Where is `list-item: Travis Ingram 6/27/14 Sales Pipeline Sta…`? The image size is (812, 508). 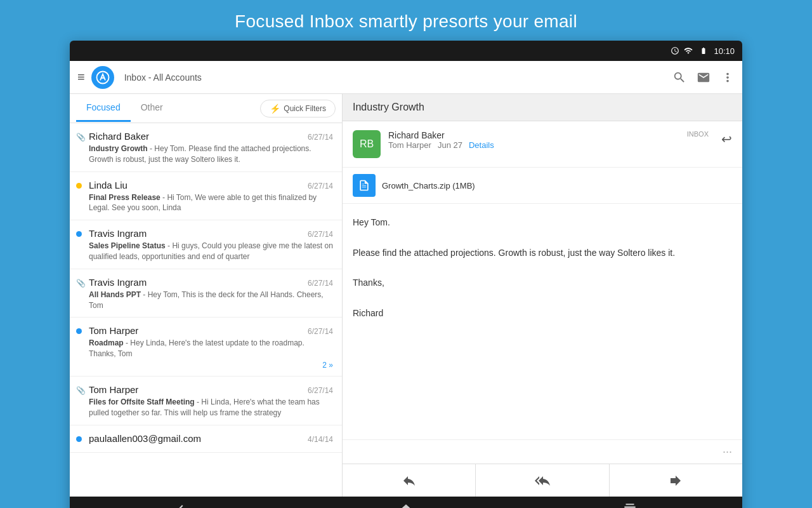 list-item: Travis Ingram 6/27/14 Sales Pipeline Sta… is located at coordinates (206, 245).